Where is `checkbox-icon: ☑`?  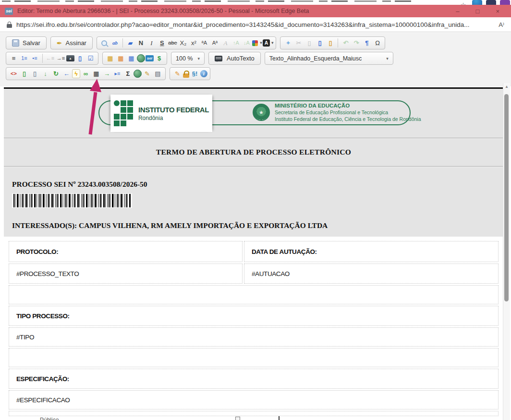 checkbox-icon: ☑ is located at coordinates (90, 59).